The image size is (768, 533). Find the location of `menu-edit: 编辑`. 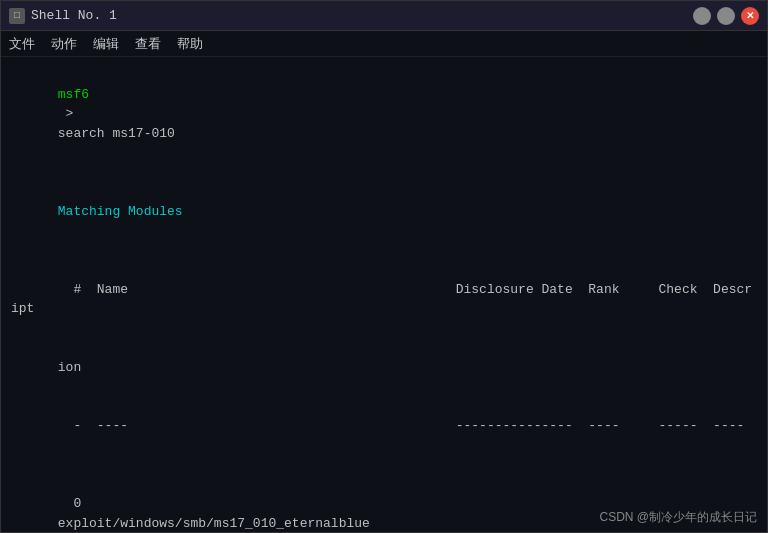

menu-edit: 编辑 is located at coordinates (106, 44).